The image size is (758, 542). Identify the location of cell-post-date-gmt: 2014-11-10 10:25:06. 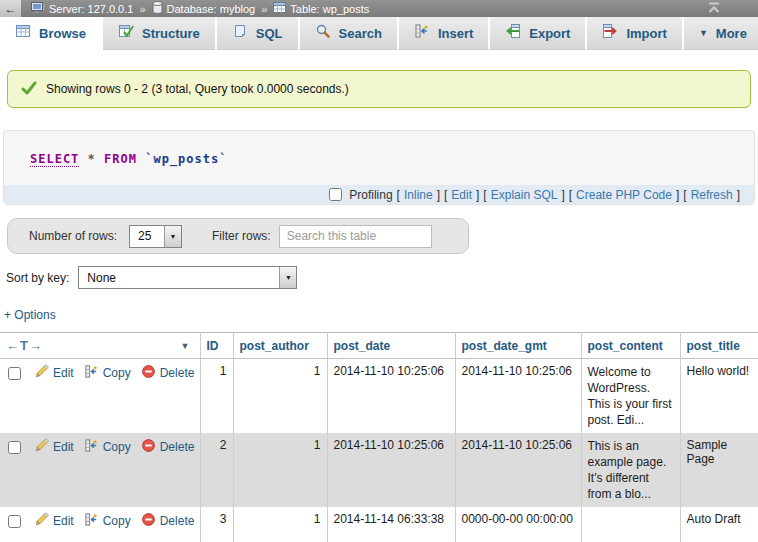
(518, 396).